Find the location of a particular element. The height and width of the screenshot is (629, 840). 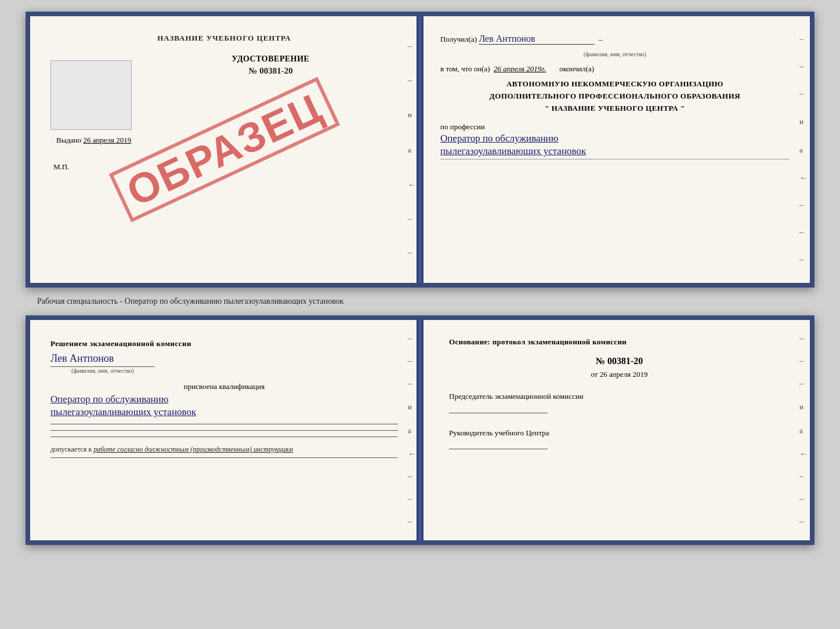

basis-label: Основание: протокол экзаменационной коми… is located at coordinates (620, 342).